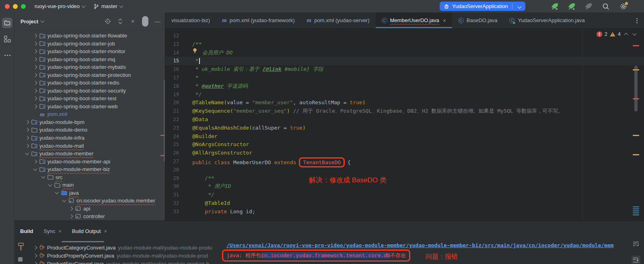 The width and height of the screenshot is (644, 264). Describe the element at coordinates (121, 262) in the screenshot. I see `build-row-productspuconvert-java: ProductSpuConvert.javayudao-module-mall/…` at that location.